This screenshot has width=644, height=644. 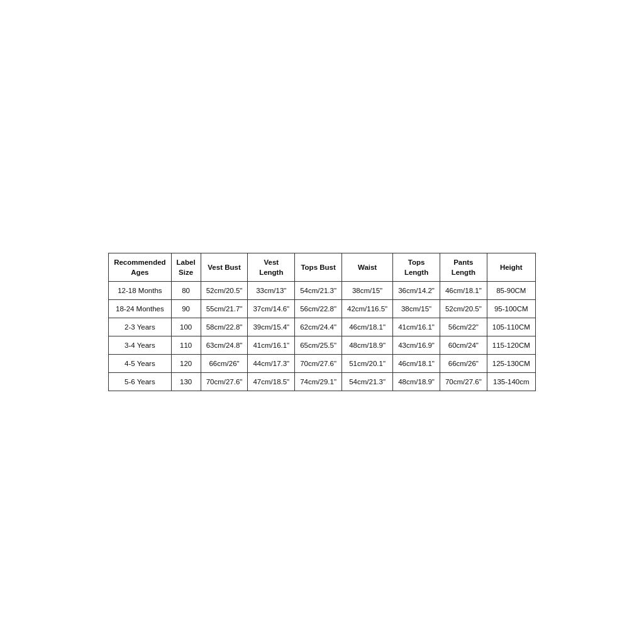 I want to click on cell-waist: 54cm/21.3", so click(x=367, y=382).